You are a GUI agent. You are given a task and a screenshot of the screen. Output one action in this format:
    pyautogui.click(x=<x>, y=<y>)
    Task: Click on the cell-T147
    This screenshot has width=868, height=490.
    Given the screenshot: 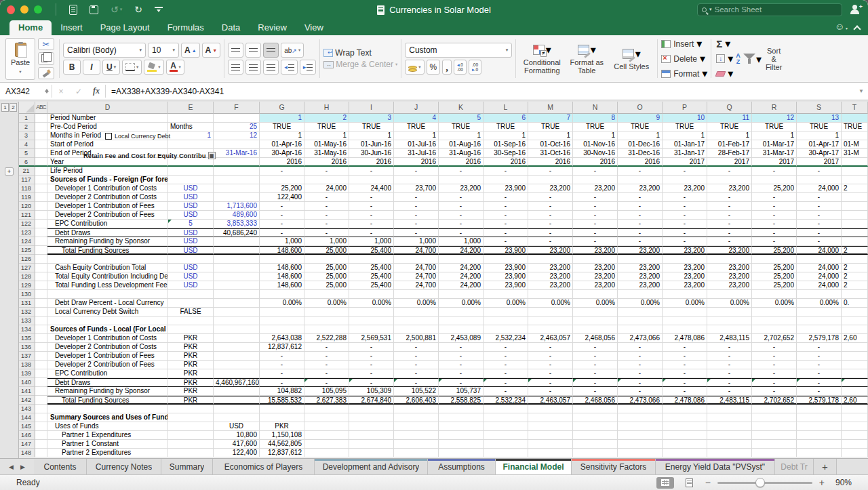 What is the action you would take?
    pyautogui.click(x=854, y=445)
    